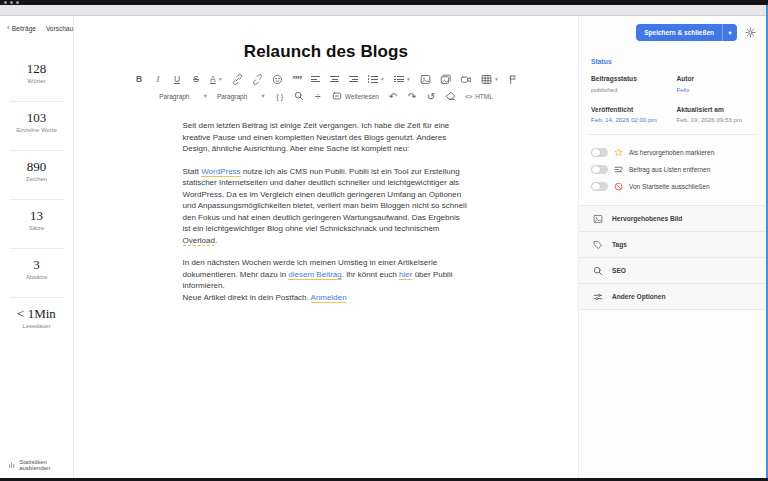 This screenshot has height=481, width=768. Describe the element at coordinates (316, 79) in the screenshot. I see `align-left-icon` at that location.